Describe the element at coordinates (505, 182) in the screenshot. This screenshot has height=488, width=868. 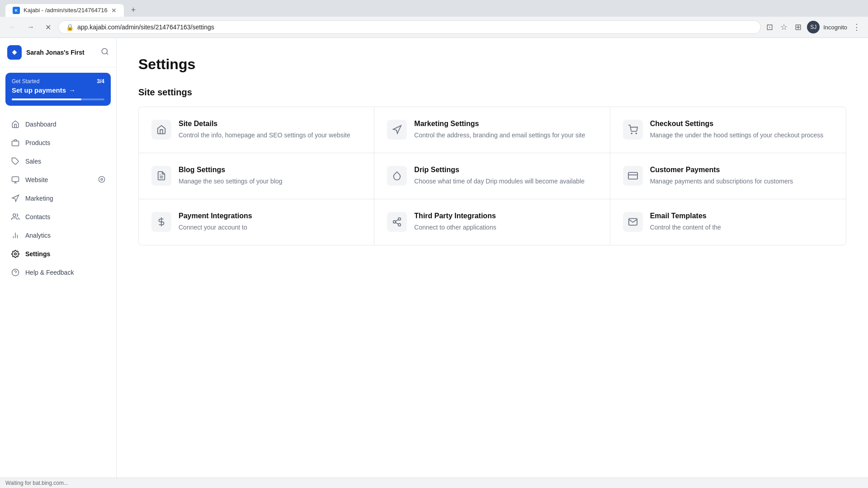
I see `drip-settings-desc: Choose what time of day Drip modules wil…` at that location.